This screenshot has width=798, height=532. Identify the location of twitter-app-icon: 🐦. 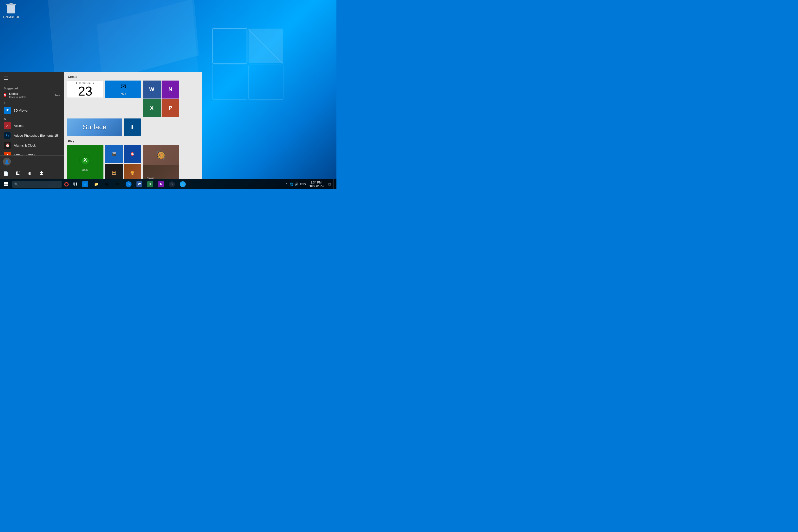
(183, 184).